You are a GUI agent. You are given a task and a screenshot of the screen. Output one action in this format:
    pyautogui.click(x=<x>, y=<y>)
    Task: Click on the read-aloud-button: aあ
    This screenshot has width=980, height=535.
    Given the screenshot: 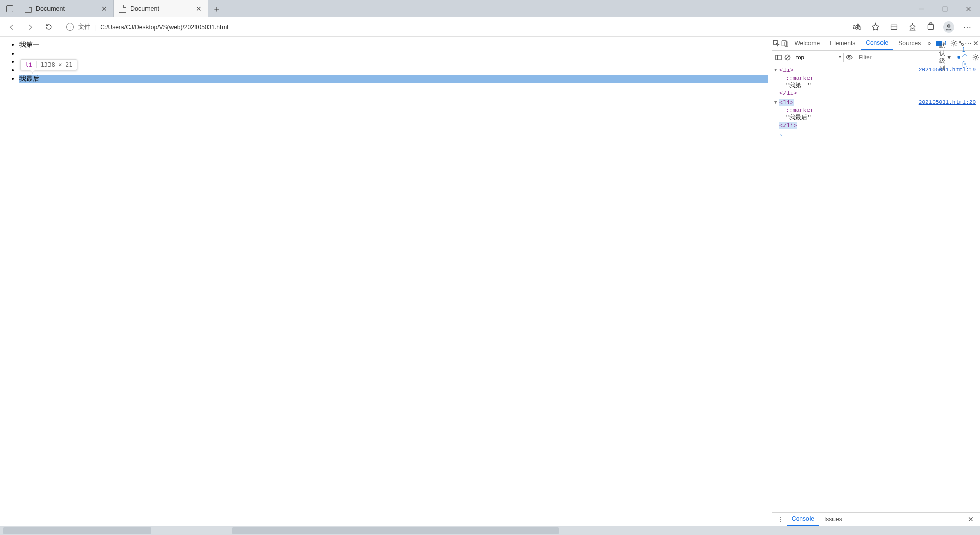 What is the action you would take?
    pyautogui.click(x=857, y=27)
    